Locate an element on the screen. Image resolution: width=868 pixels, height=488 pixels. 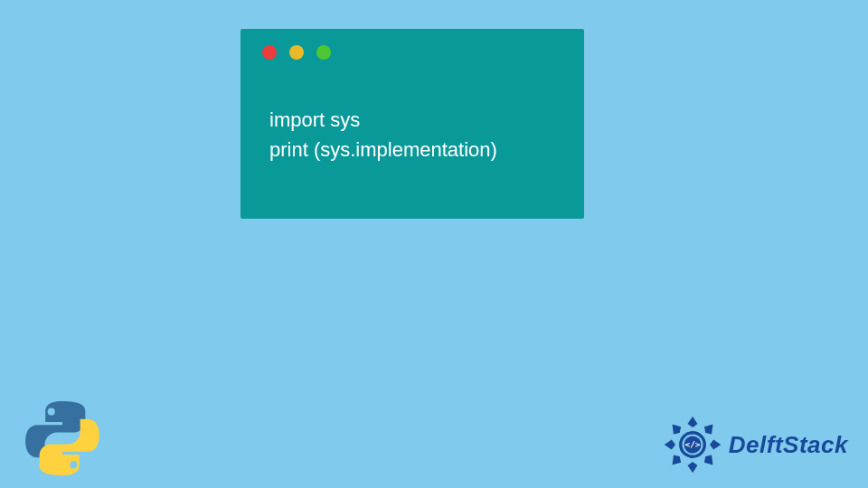
code-line-1: import sys is located at coordinates (418, 119).